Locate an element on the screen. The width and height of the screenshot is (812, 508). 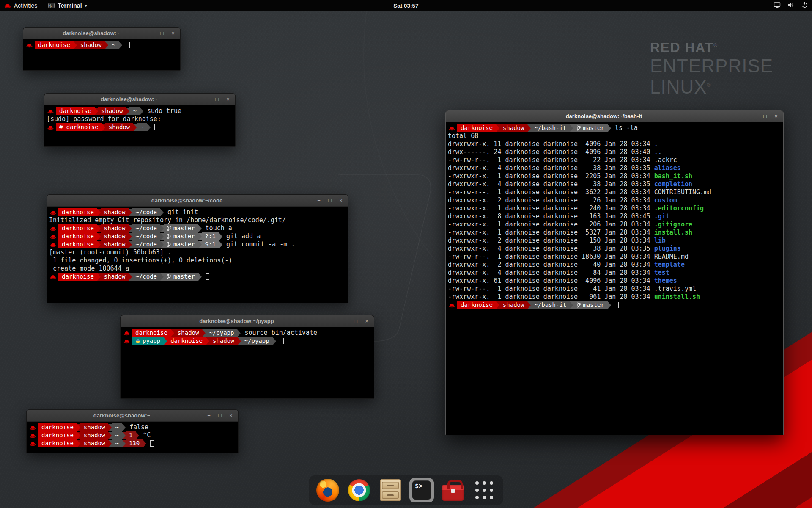
file-name: bash_it.sh is located at coordinates (673, 176).